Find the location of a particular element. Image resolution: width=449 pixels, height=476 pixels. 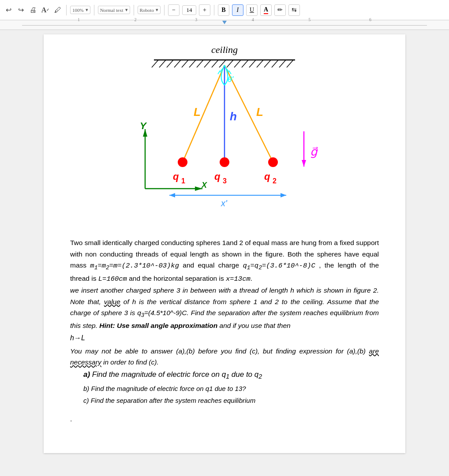

italic-button: I is located at coordinates (238, 10).